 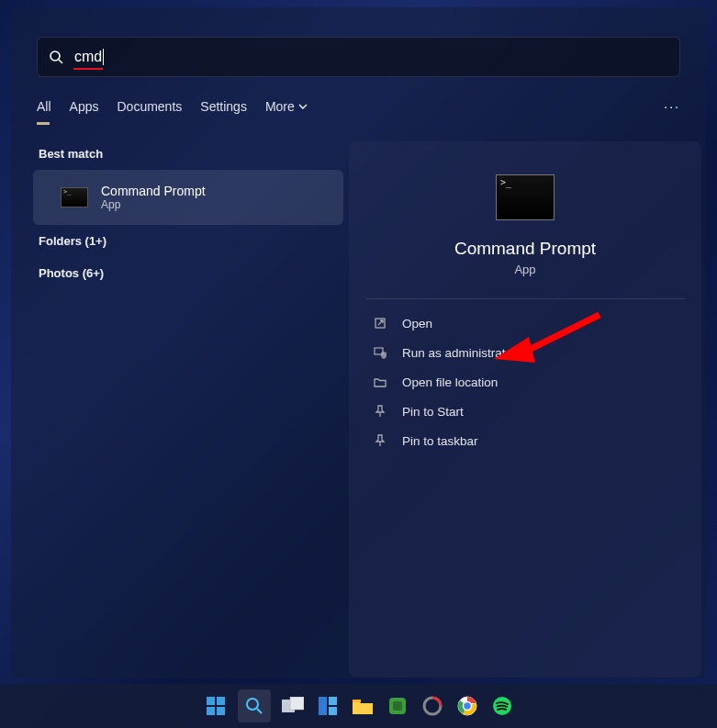 I want to click on tab-more: More, so click(x=286, y=112).